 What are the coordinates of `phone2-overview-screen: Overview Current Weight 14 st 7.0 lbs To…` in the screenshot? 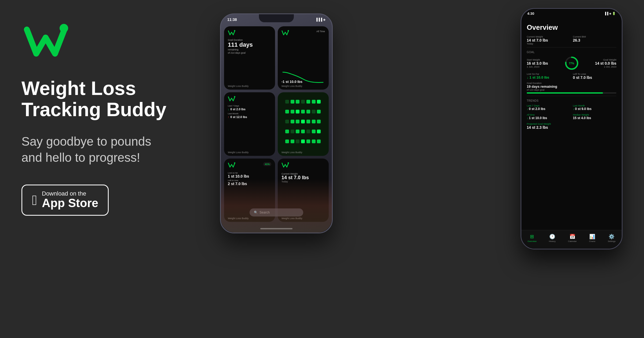 It's located at (572, 125).